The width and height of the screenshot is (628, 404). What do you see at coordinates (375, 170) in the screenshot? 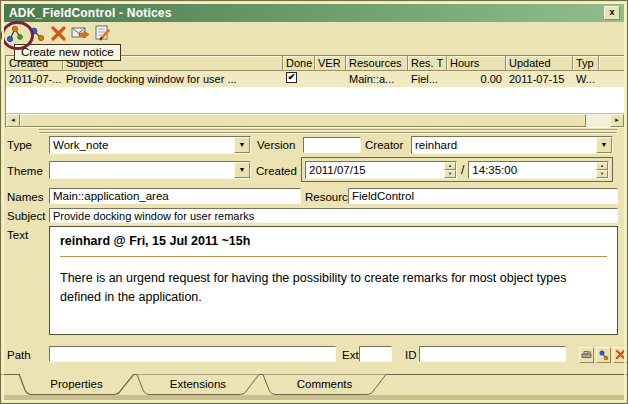
I see `created-date-value: 2011/07/15` at bounding box center [375, 170].